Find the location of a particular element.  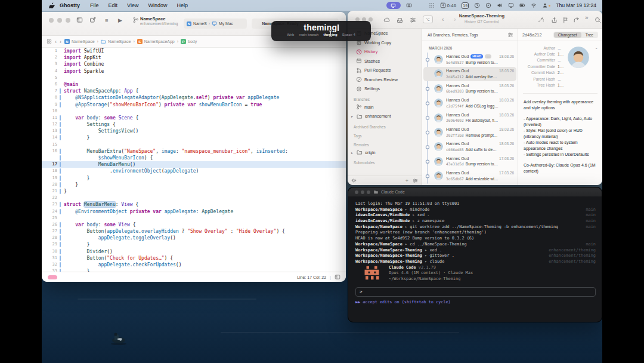

collapse-chevron-icon: ⌄ is located at coordinates (596, 48).